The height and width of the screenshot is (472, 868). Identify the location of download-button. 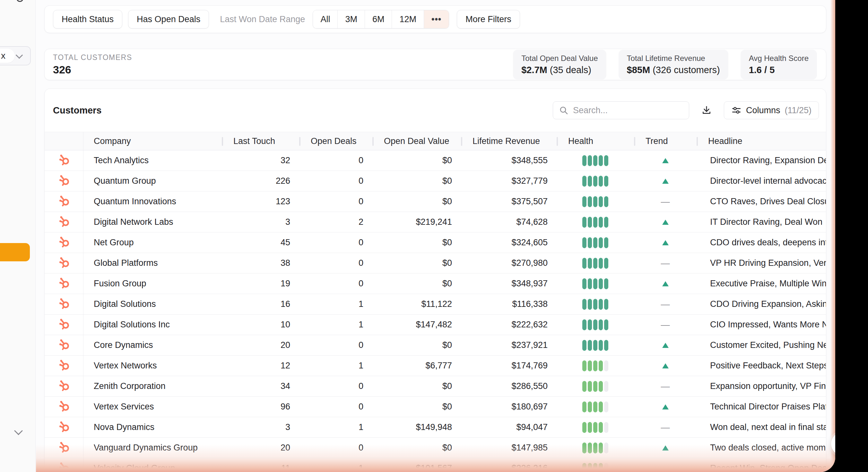
(707, 110).